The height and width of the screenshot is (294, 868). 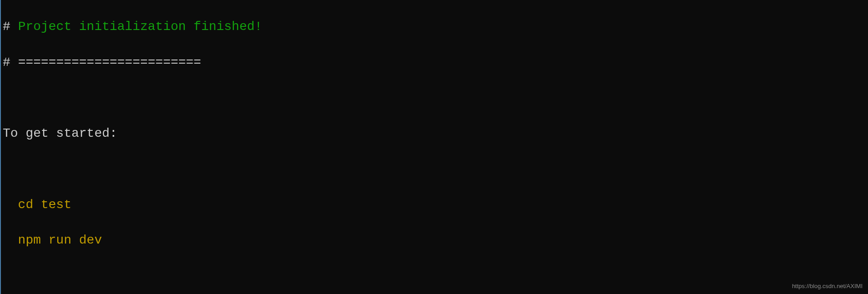 I want to click on cmd-npm-line: npm run dev, so click(x=434, y=240).